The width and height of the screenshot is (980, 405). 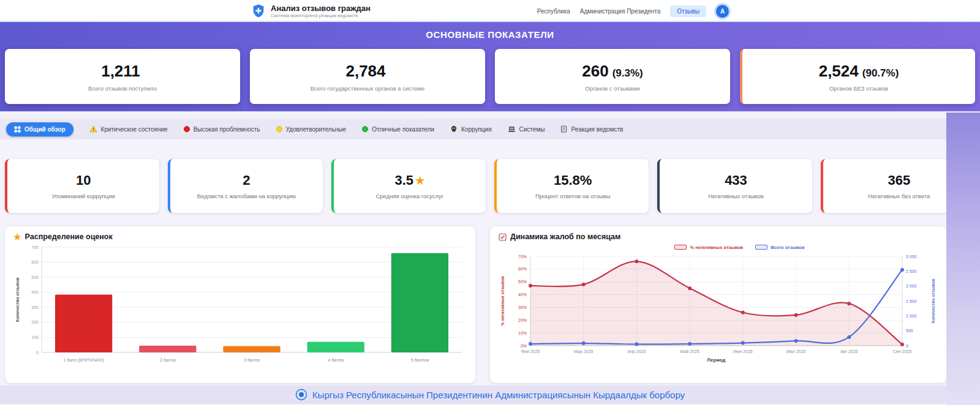 What do you see at coordinates (490, 11) in the screenshot?
I see `app-header: Анализ отзывов граждан Система мониторин…` at bounding box center [490, 11].